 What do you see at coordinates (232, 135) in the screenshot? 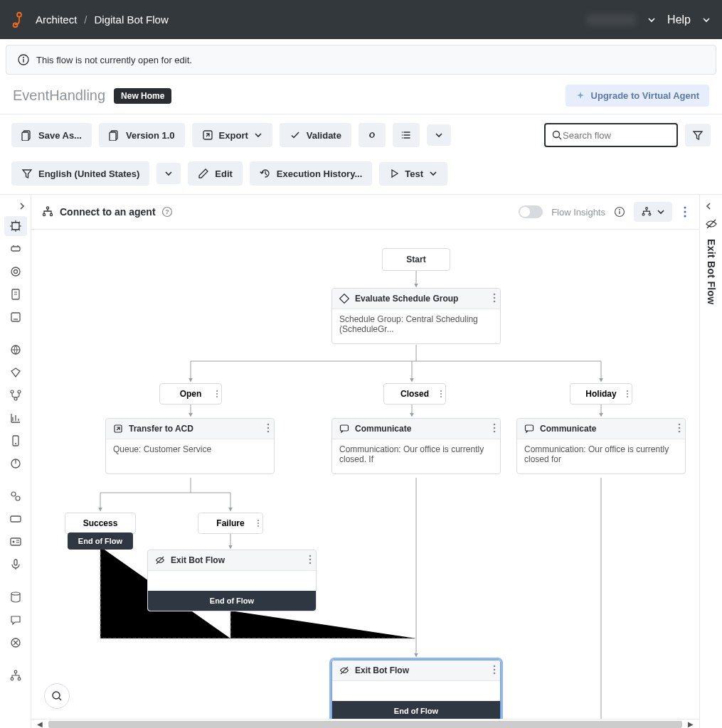
I see `export-button: Export` at bounding box center [232, 135].